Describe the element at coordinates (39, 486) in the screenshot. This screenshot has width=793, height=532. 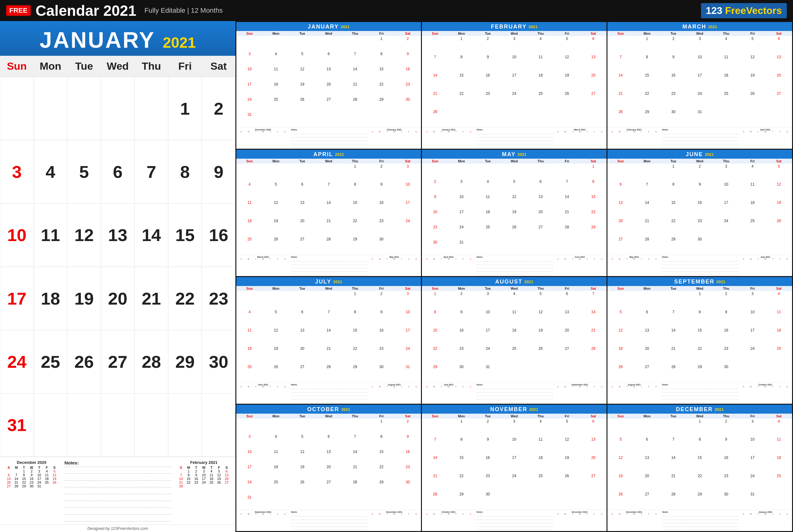
I see `mini-cal-cell: 31` at that location.